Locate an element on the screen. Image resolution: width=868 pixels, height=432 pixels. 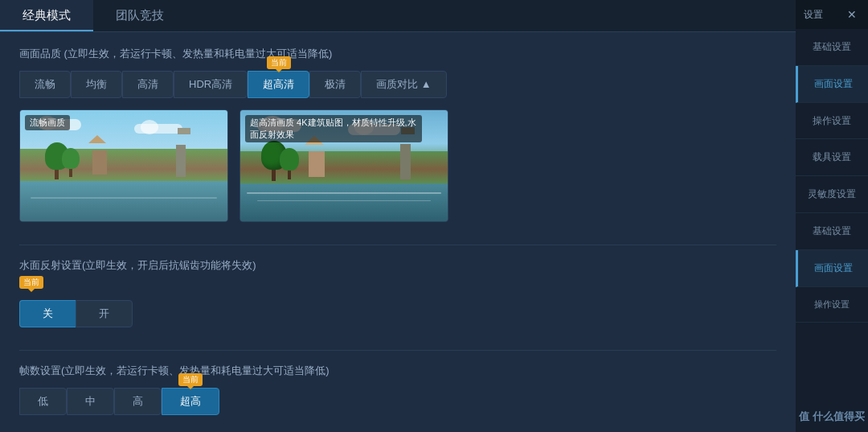
sidebar-item-vehicle: 载具设置 is located at coordinates (832, 158).